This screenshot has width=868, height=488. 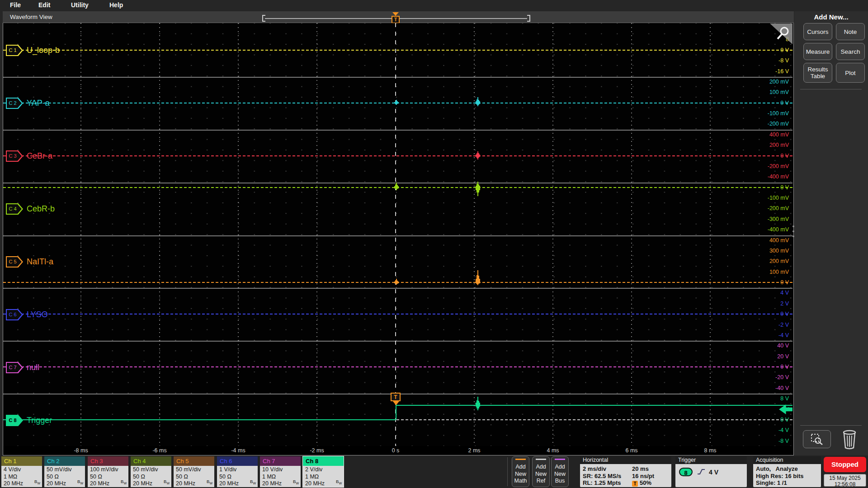 What do you see at coordinates (14, 51) in the screenshot?
I see `channel-badge: C 1` at bounding box center [14, 51].